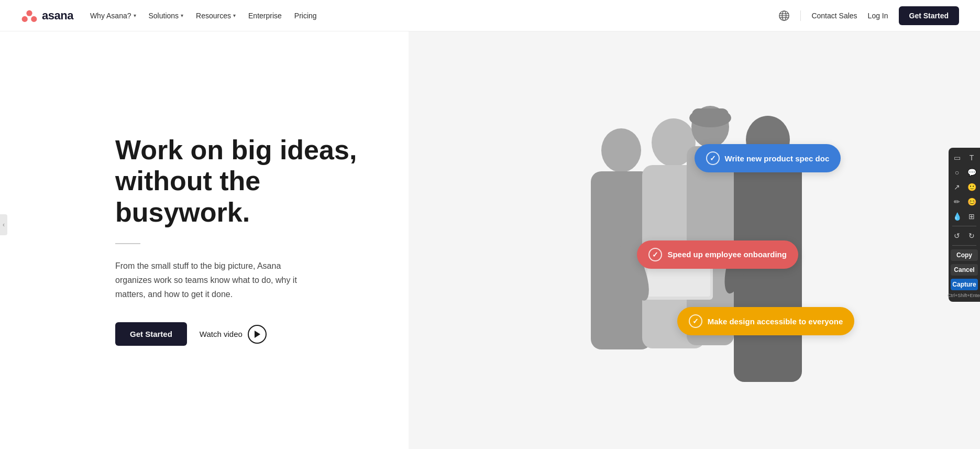  I want to click on toolbar-row-1: ▭ T, so click(964, 158).